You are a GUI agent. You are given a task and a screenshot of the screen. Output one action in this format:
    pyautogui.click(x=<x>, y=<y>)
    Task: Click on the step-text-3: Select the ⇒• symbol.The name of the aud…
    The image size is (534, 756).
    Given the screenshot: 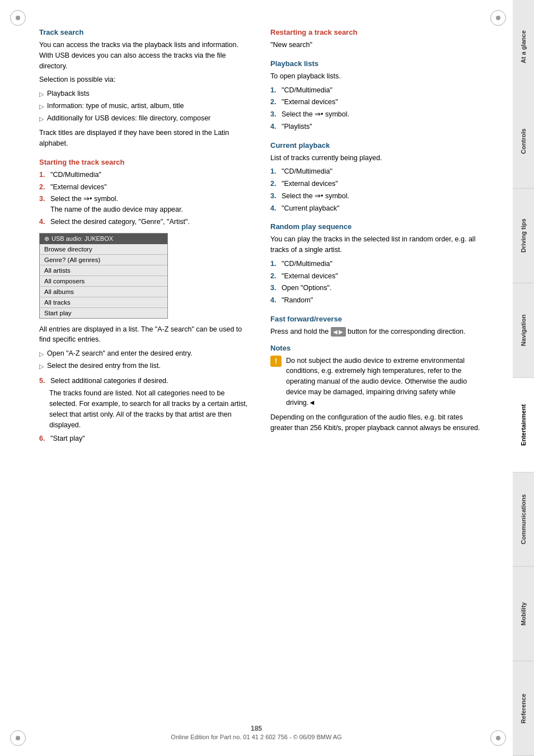 What is the action you would take?
    pyautogui.click(x=116, y=204)
    